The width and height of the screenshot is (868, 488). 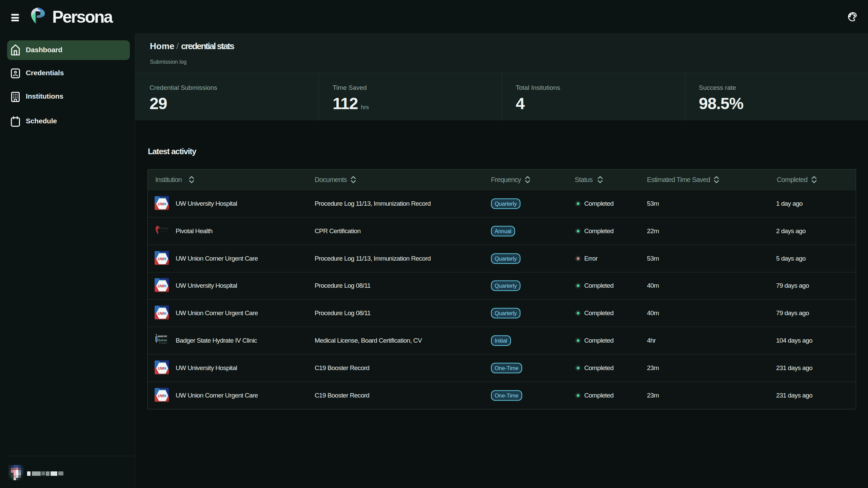 I want to click on svg-text: BADGER STATE, so click(x=163, y=336).